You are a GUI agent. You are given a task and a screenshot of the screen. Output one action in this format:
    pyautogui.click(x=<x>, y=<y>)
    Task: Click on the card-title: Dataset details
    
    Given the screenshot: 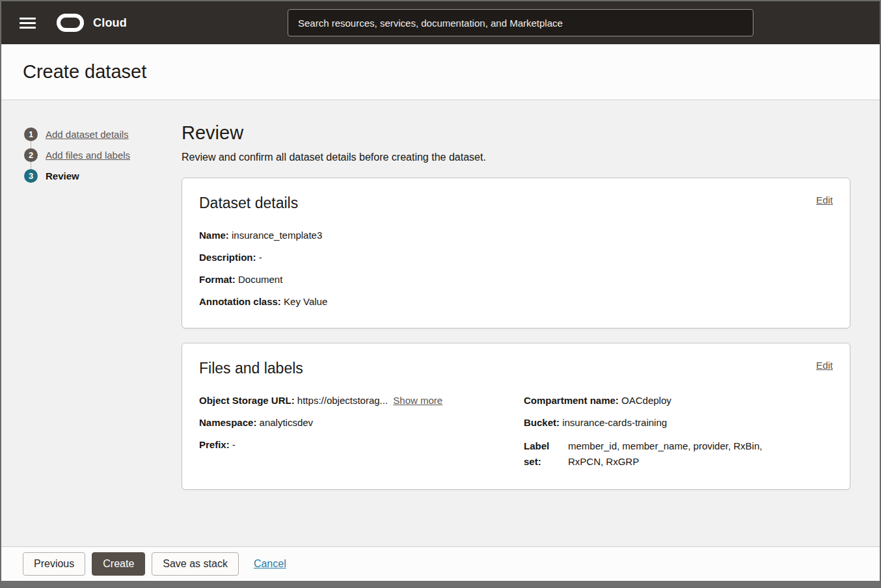 What is the action you would take?
    pyautogui.click(x=249, y=203)
    